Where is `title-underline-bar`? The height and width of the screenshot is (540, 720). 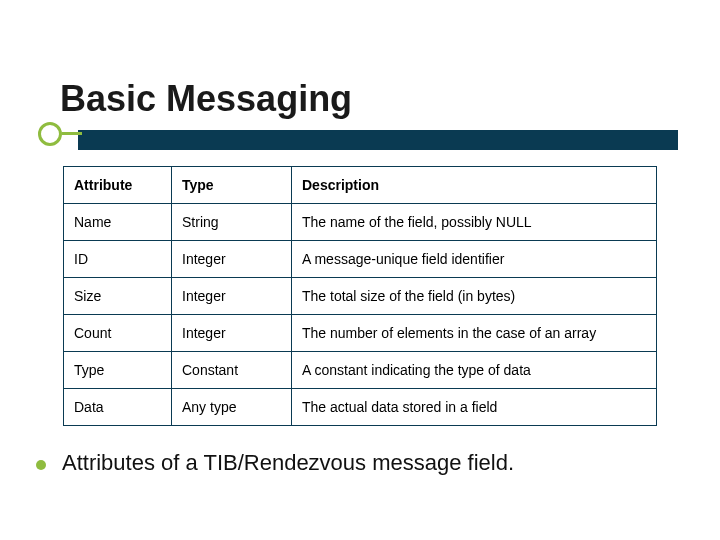
title-underline-bar is located at coordinates (378, 140).